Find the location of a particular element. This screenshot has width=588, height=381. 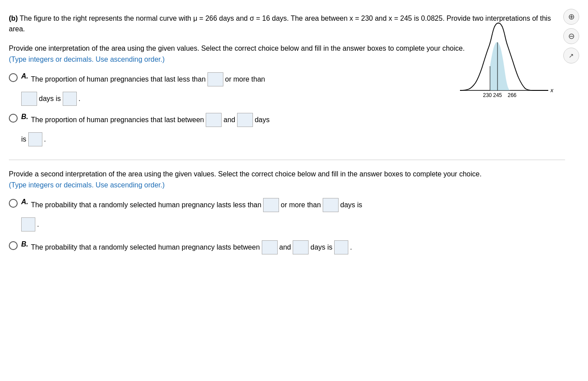

second-b-and: and is located at coordinates (285, 247).